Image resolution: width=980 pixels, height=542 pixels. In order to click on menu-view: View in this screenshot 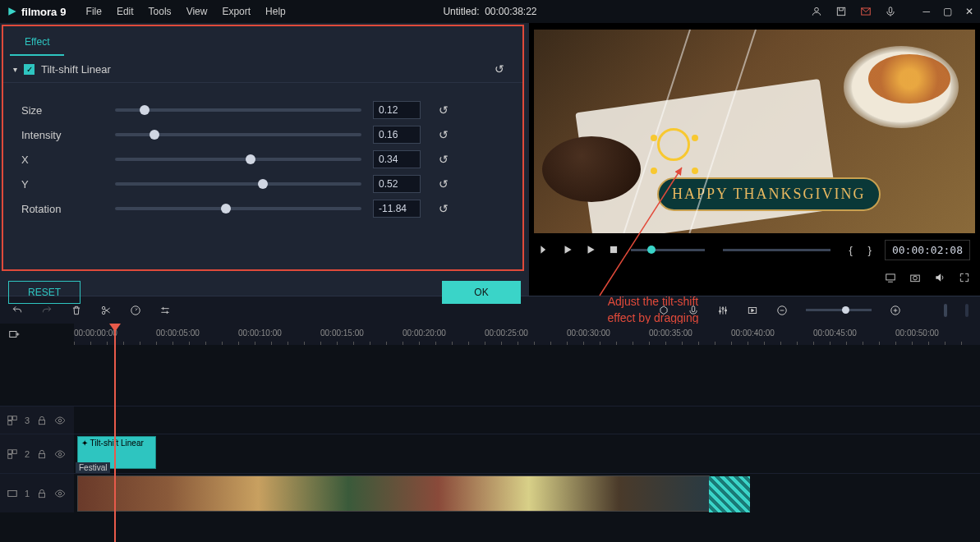, I will do `click(197, 11)`.